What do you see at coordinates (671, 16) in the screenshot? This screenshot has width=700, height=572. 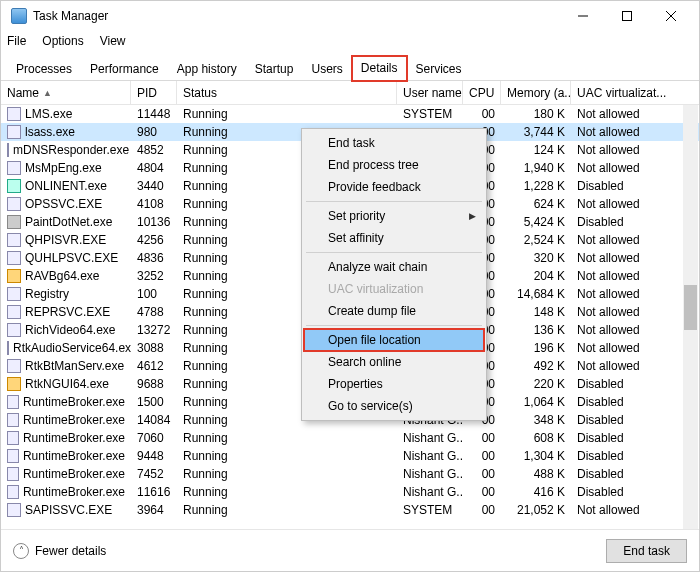 I see `close-button` at bounding box center [671, 16].